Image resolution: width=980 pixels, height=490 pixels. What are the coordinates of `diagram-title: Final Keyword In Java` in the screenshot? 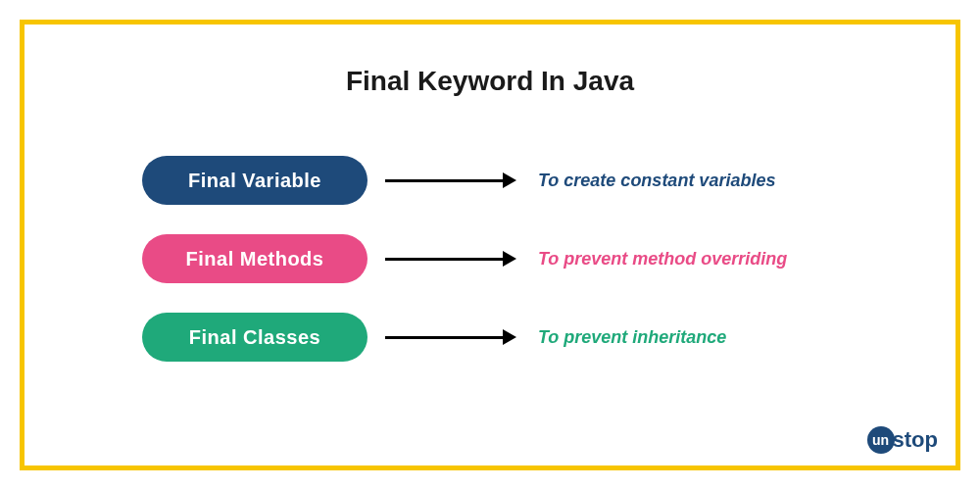 It's located at (490, 81).